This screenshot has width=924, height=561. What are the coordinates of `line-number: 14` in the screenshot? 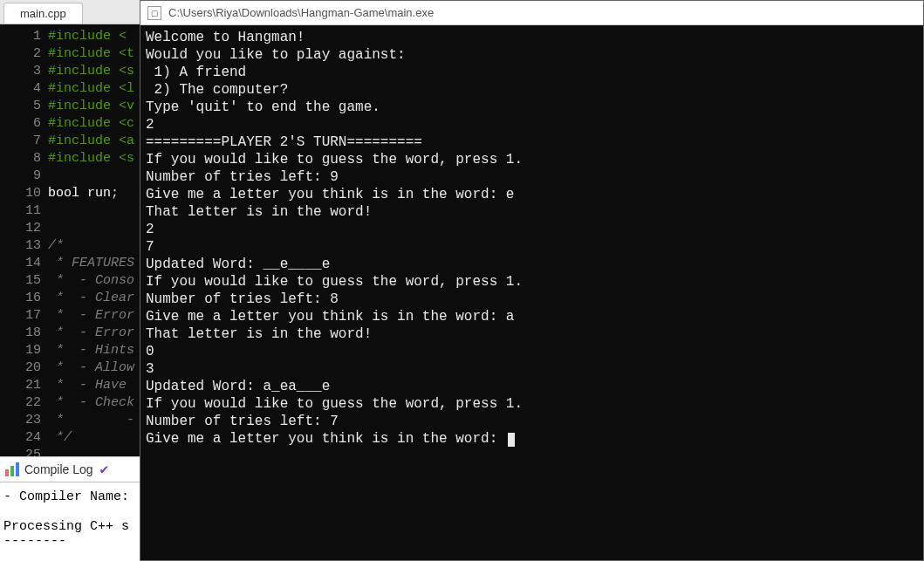 It's located at (21, 263).